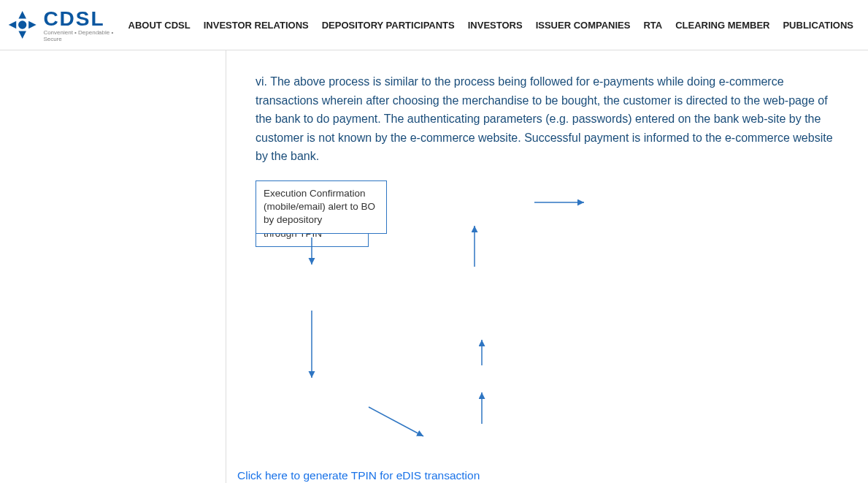 The height and width of the screenshot is (483, 868). What do you see at coordinates (542, 476) in the screenshot?
I see `link-generate-tpin: Click here to generate TPIN for eDIS tra…` at bounding box center [542, 476].